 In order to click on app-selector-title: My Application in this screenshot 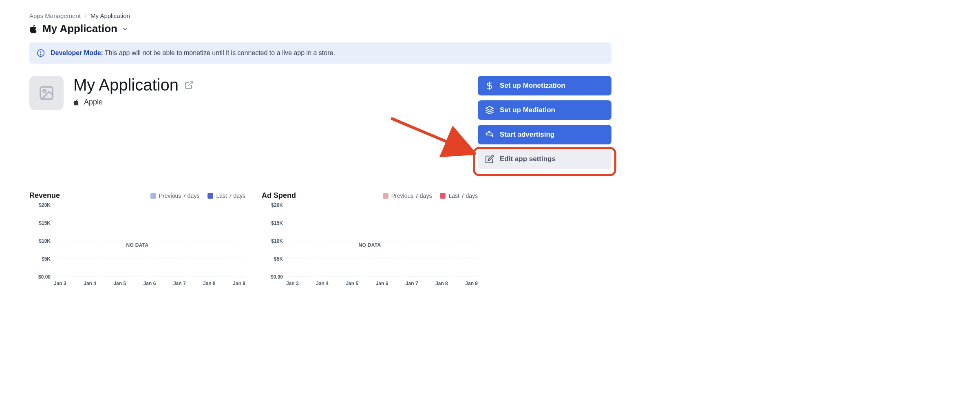, I will do `click(80, 29)`.